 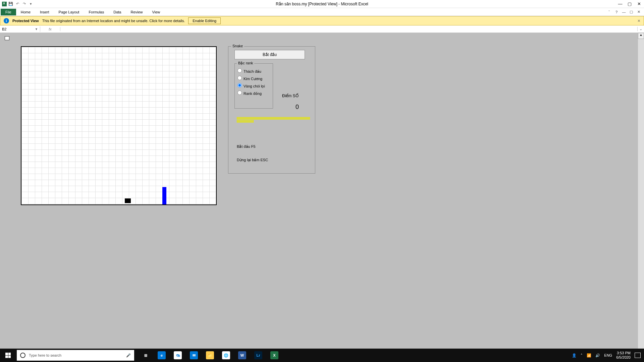 I want to click on windows-logo-icon, so click(x=8, y=355).